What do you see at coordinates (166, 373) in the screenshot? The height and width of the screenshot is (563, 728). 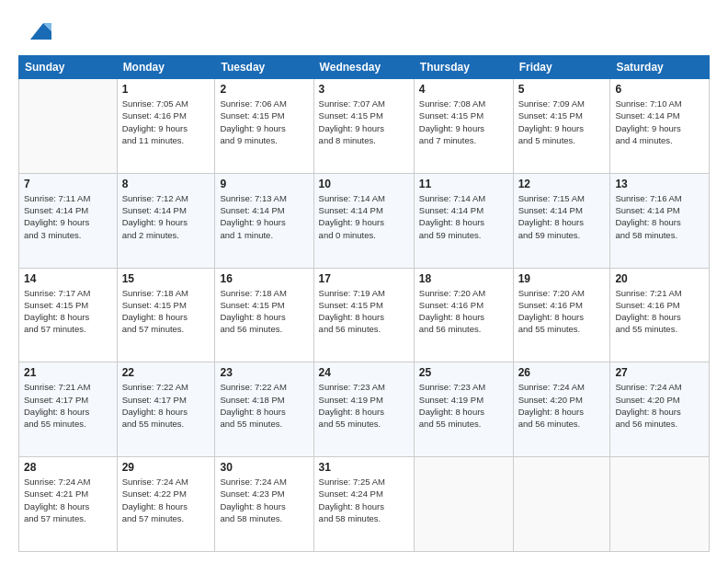 I see `day-number: 22` at bounding box center [166, 373].